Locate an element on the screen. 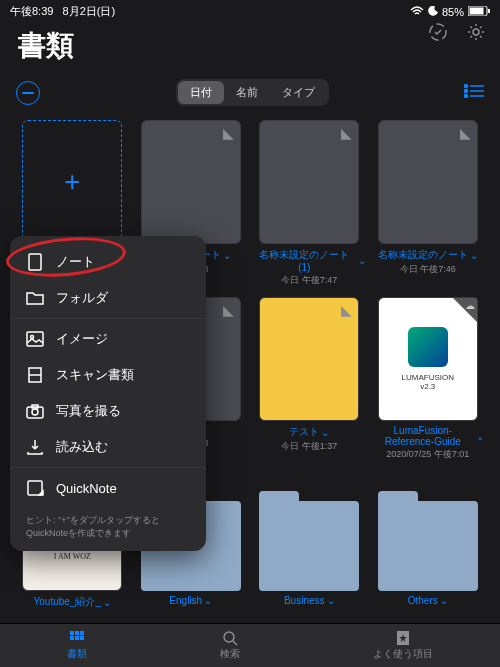  folder-tile: Business is located at coordinates (310, 540).